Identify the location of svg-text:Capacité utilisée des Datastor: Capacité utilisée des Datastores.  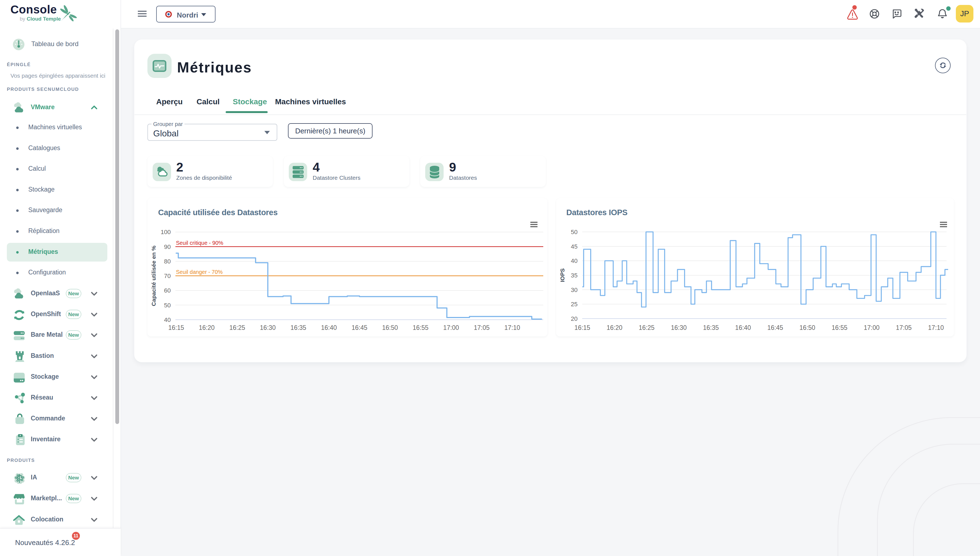
(218, 212).